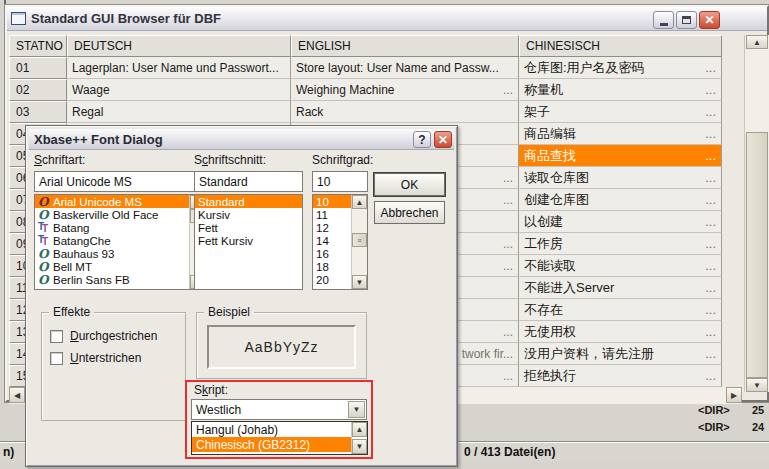  Describe the element at coordinates (443, 140) in the screenshot. I see `dialog-close-button: ✕` at that location.